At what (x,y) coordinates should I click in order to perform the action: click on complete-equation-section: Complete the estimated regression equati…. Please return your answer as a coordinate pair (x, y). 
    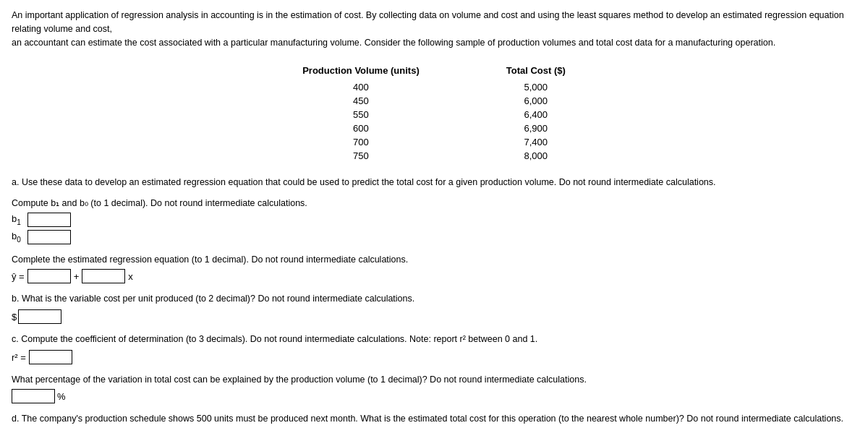
    Looking at the image, I should click on (434, 269).